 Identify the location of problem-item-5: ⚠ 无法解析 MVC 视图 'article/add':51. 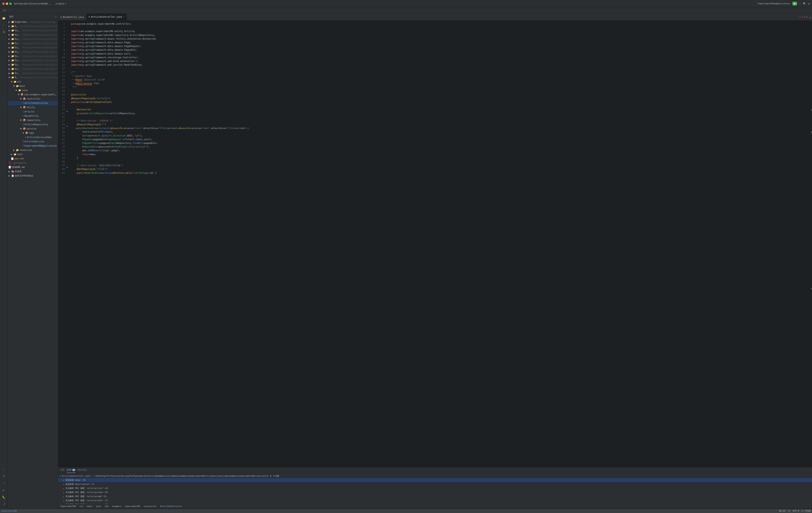
(435, 496).